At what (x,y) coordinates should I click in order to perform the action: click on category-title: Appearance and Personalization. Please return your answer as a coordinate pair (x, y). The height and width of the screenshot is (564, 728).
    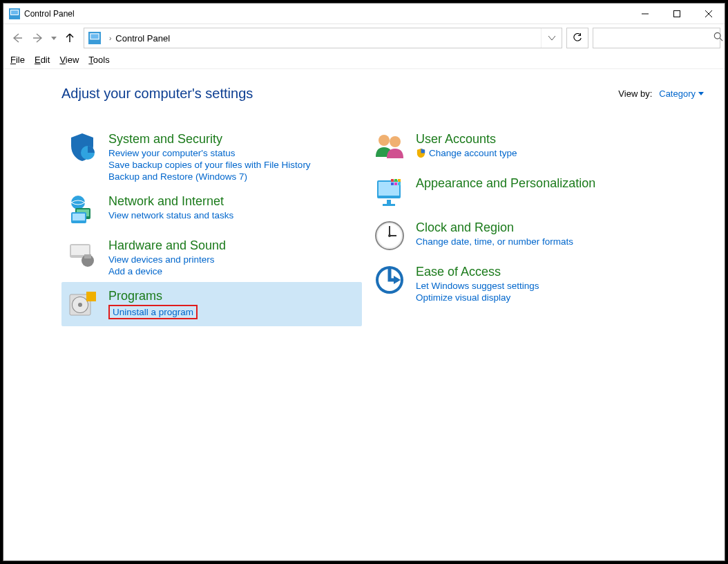
    Looking at the image, I should click on (506, 184).